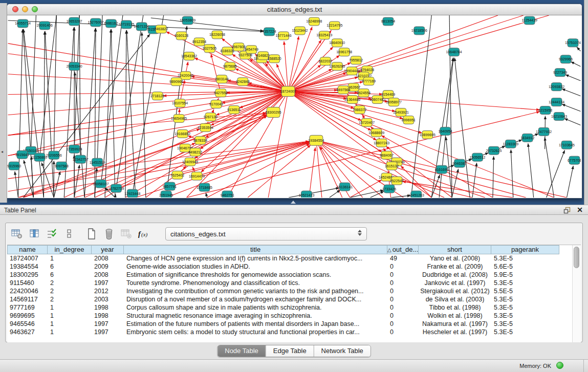  What do you see at coordinates (266, 234) in the screenshot?
I see `table-select-dropdown: citations_edges.txt` at bounding box center [266, 234].